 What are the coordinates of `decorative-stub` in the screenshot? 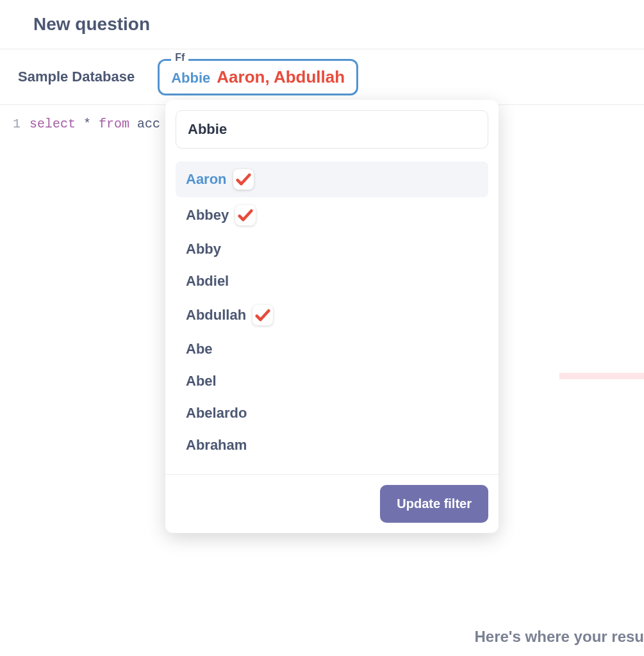 It's located at (602, 376).